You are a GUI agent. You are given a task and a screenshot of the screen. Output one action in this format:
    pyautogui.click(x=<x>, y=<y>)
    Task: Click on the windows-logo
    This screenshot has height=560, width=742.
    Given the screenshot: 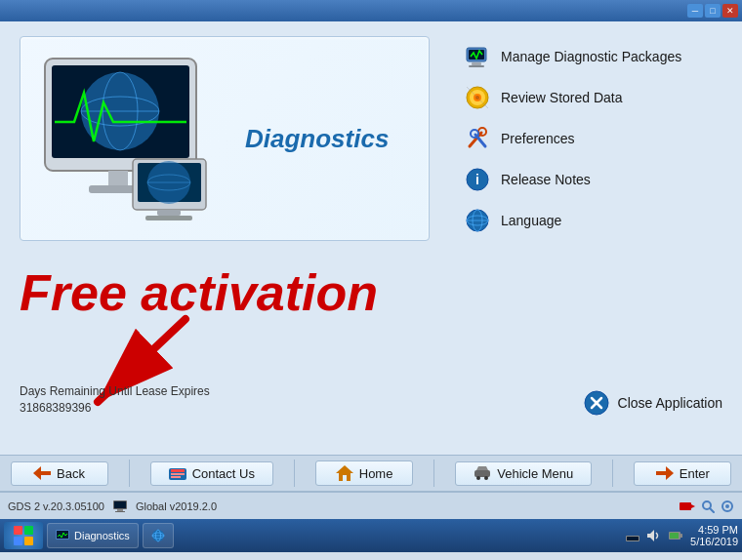 What is the action you would take?
    pyautogui.click(x=23, y=536)
    